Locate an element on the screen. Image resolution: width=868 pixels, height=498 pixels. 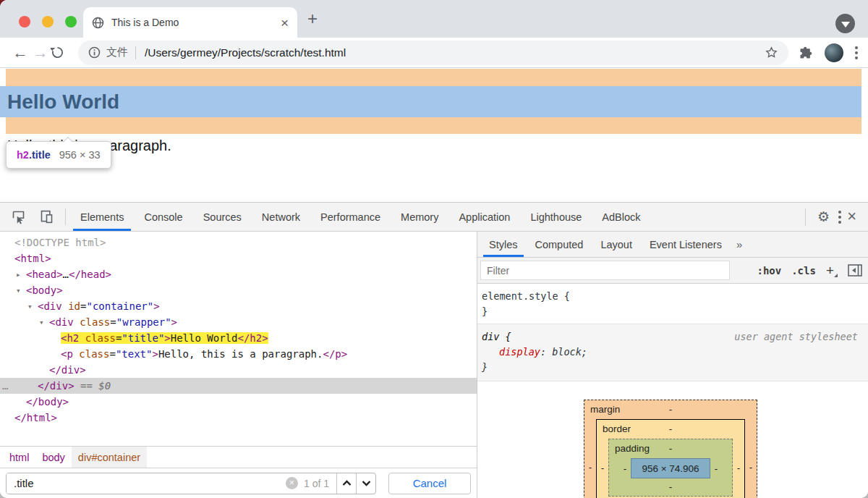
devtools-close-icon: × is located at coordinates (852, 217).